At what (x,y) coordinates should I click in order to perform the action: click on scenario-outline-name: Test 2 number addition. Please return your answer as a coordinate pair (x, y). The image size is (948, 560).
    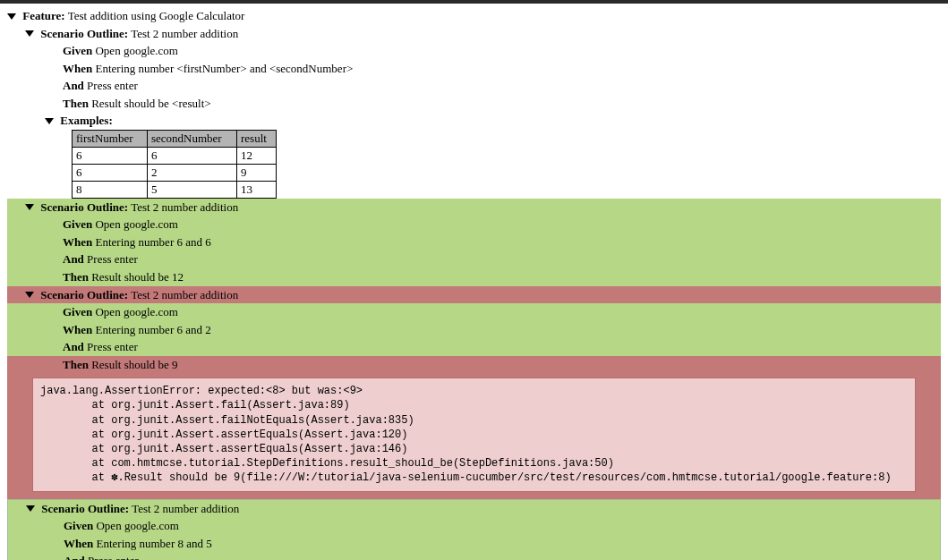
    Looking at the image, I should click on (184, 34).